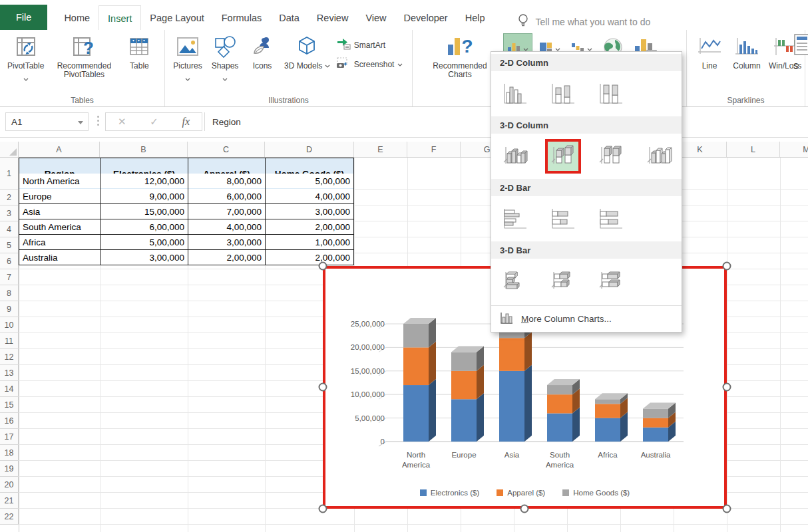  What do you see at coordinates (611, 281) in the screenshot?
I see `3d-100-stacked-bar-item` at bounding box center [611, 281].